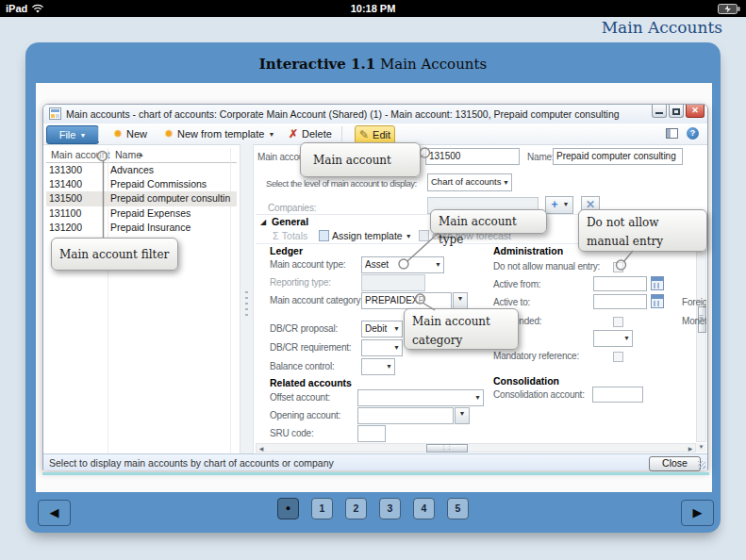  I want to click on window-title: Main accounts - chart of accounts: Corpo…, so click(355, 114).